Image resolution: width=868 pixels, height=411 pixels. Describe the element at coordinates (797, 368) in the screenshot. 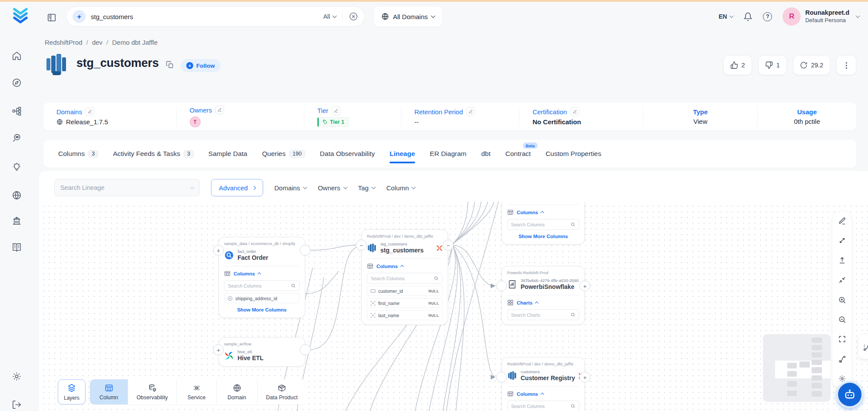

I see `lineage-minimap` at that location.